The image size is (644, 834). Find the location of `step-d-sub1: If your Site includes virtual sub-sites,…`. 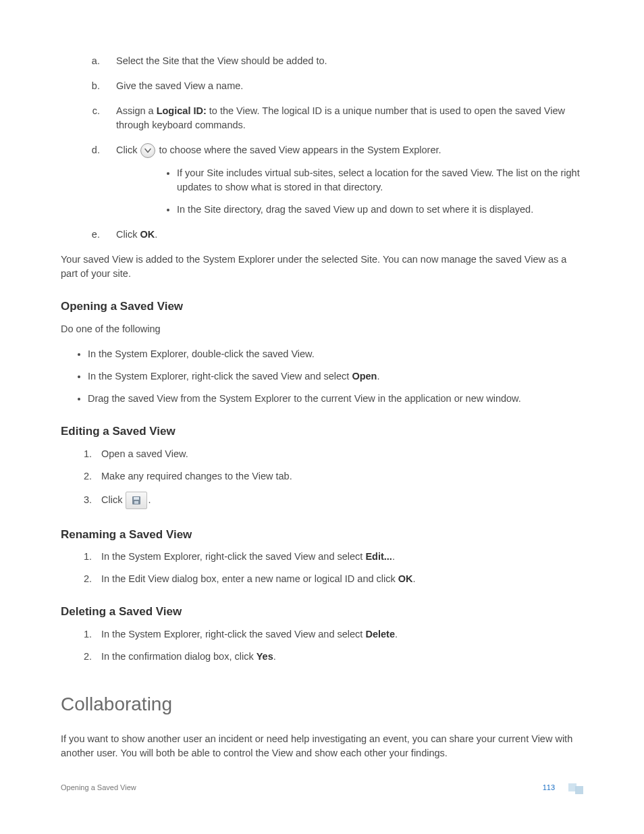

step-d-sub1: If your Site includes virtual sub-sites,… is located at coordinates (380, 180).